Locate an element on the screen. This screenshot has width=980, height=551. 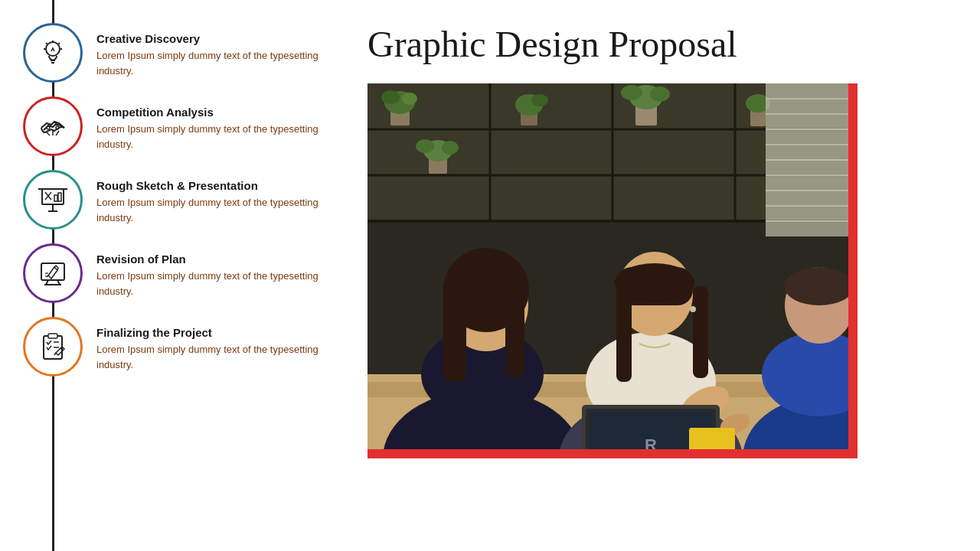
icon-circle-competition-analysis is located at coordinates (53, 126).